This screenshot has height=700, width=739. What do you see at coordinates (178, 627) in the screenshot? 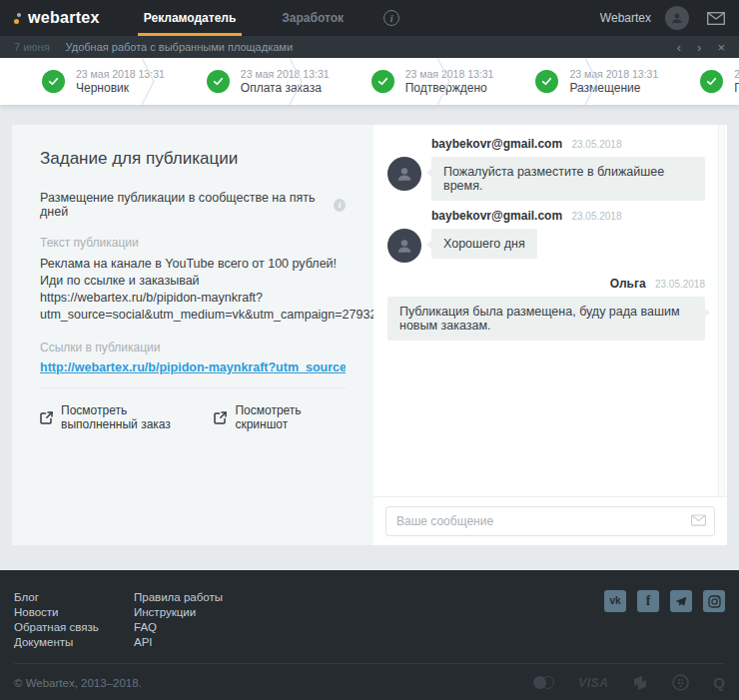
I see `footer-link-faq: FAQ` at bounding box center [178, 627].